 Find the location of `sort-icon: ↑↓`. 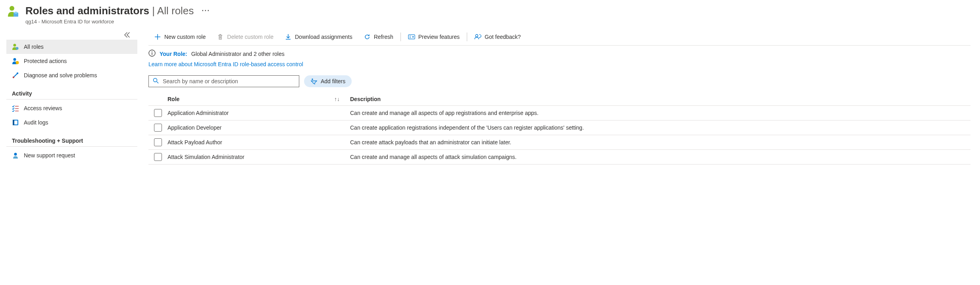

sort-icon: ↑↓ is located at coordinates (337, 99).